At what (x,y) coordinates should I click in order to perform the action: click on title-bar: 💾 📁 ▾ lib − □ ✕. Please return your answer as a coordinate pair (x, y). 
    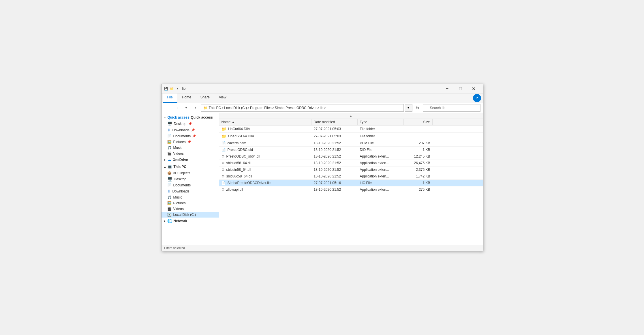
    Looking at the image, I should click on (322, 89).